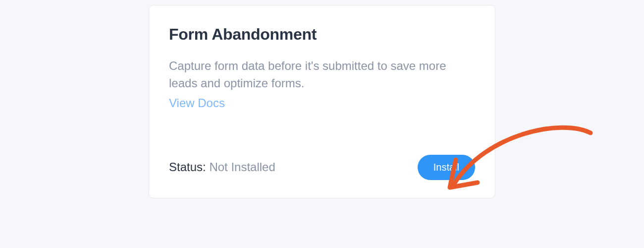 Image resolution: width=644 pixels, height=248 pixels. Describe the element at coordinates (322, 168) in the screenshot. I see `card-footer: Status: Not Installed Install` at that location.